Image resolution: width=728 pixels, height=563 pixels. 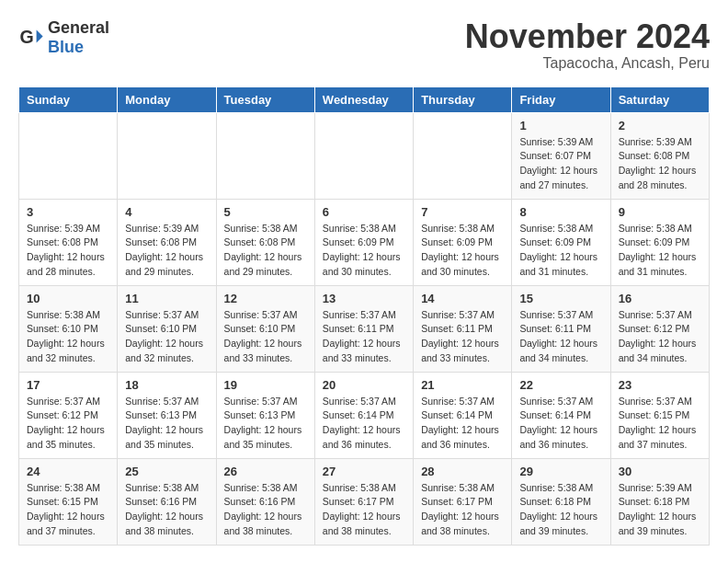 I want to click on calendar-day-cell: 5Sunrise: 5:38 AM Sunset: 6:08 PM Daylig…, so click(x=265, y=242).